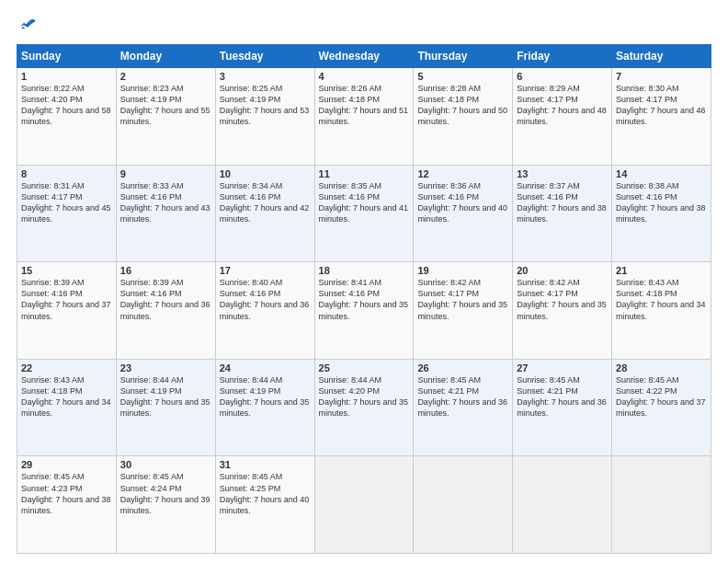 This screenshot has height=563, width=728. I want to click on day-detail: Sunrise: 8:30 AMSunset: 4:17 PMDaylight:…, so click(661, 105).